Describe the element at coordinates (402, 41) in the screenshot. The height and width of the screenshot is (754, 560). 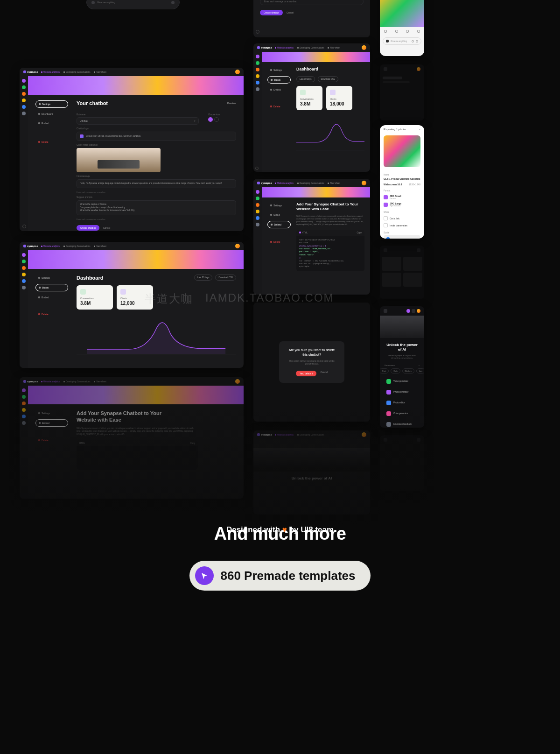
I see `mobile-chat-input: Give me anything` at that location.